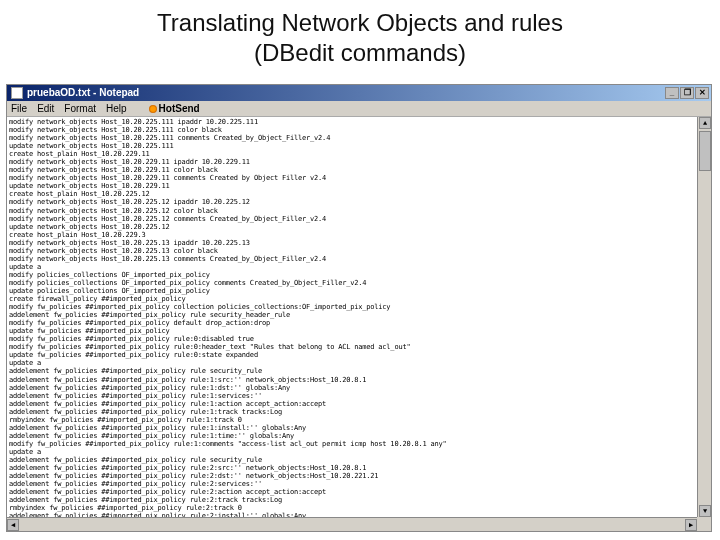 The image size is (720, 540). I want to click on scroll-thumb-vertical, so click(705, 151).